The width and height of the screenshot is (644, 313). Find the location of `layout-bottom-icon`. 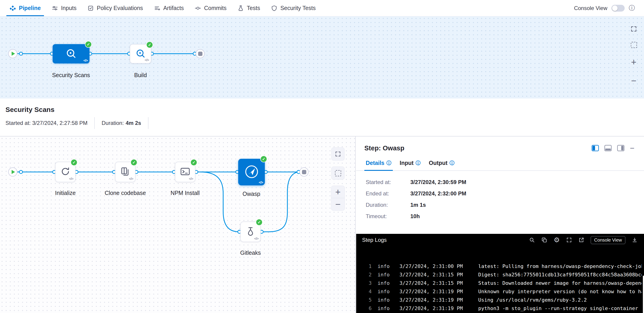

layout-bottom-icon is located at coordinates (608, 148).